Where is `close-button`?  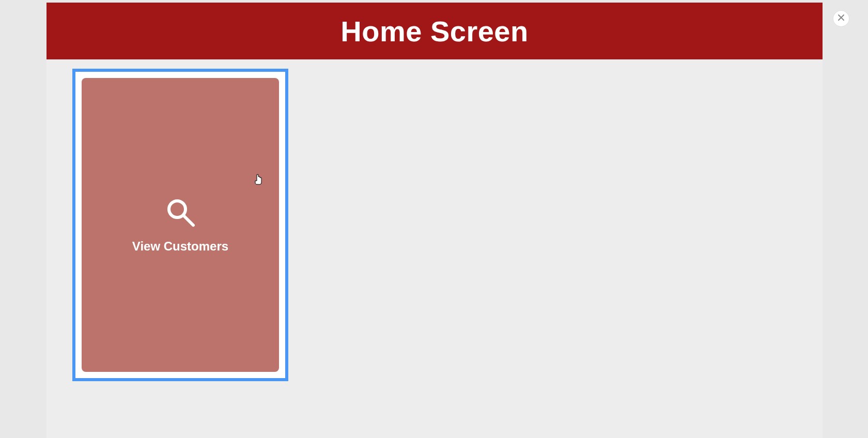 close-button is located at coordinates (841, 19).